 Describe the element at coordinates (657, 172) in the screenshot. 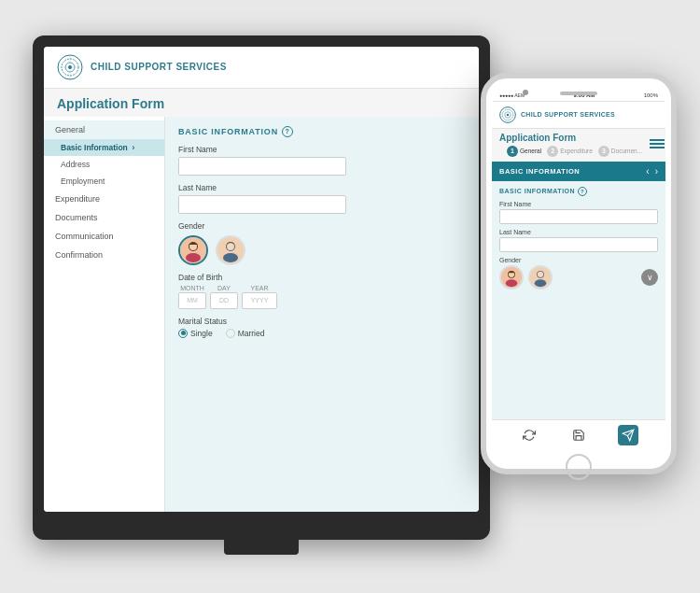

I see `mobile-nav-next: ›` at that location.